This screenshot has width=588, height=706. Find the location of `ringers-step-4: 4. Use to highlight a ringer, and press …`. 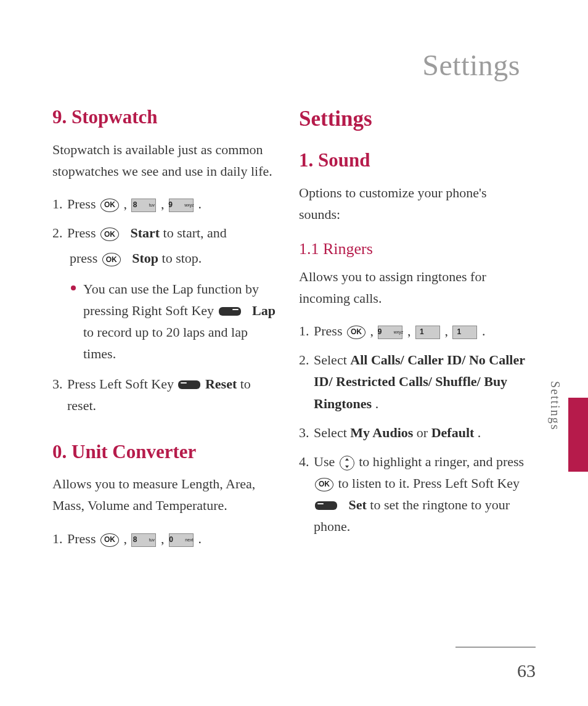

ringers-step-4: 4. Use to highlight a ringer, and press … is located at coordinates (413, 495).